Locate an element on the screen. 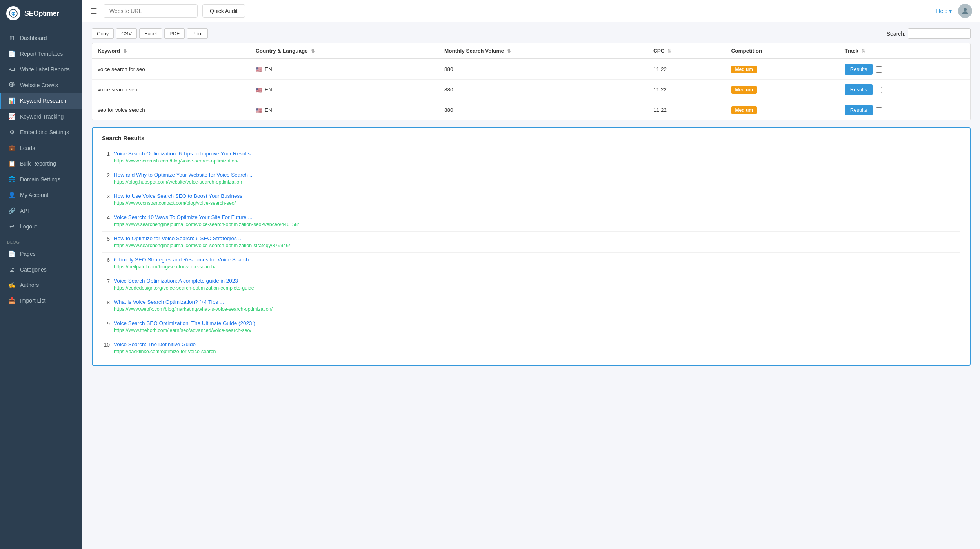 Image resolution: width=980 pixels, height=549 pixels. result-number: 7 is located at coordinates (106, 281).